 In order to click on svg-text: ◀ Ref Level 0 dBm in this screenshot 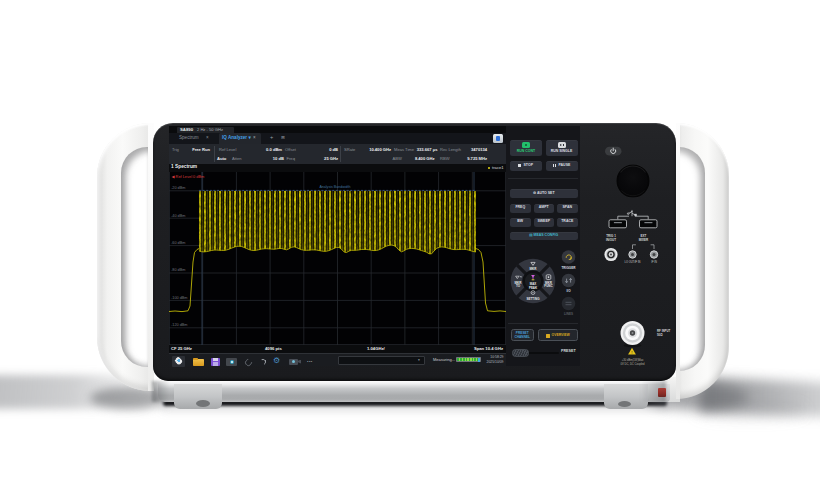, I will do `click(188, 176)`.